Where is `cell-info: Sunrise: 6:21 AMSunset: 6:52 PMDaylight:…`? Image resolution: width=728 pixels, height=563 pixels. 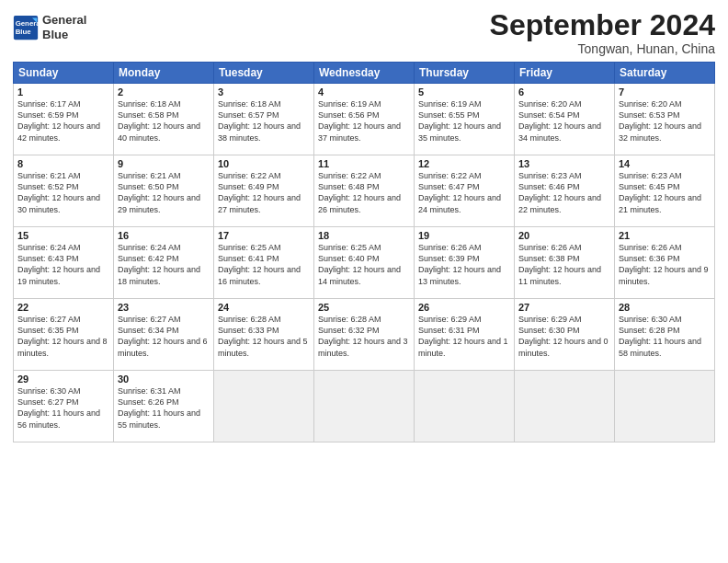 cell-info: Sunrise: 6:21 AMSunset: 6:52 PMDaylight:… is located at coordinates (63, 193).